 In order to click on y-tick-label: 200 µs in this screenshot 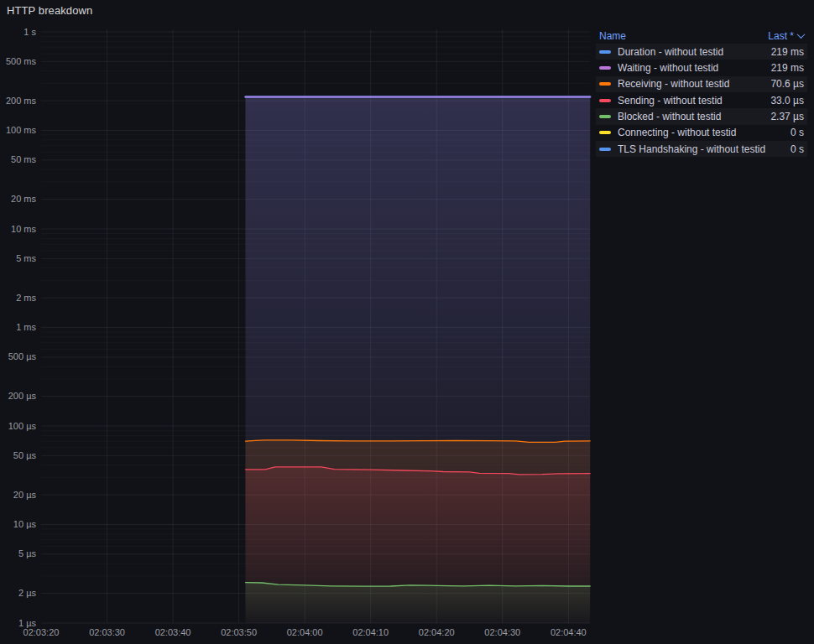, I will do `click(23, 396)`.